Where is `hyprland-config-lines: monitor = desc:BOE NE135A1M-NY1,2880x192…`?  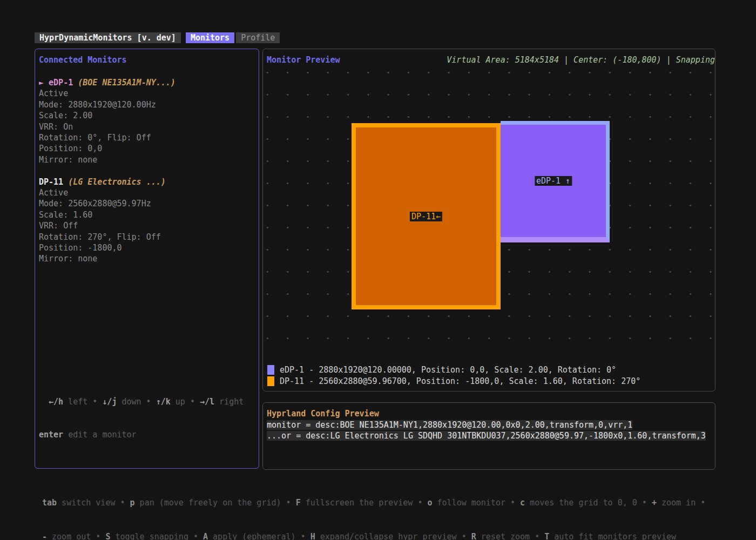 hyprland-config-lines: monitor = desc:BOE NE135A1M-NY1,2880x192… is located at coordinates (491, 431).